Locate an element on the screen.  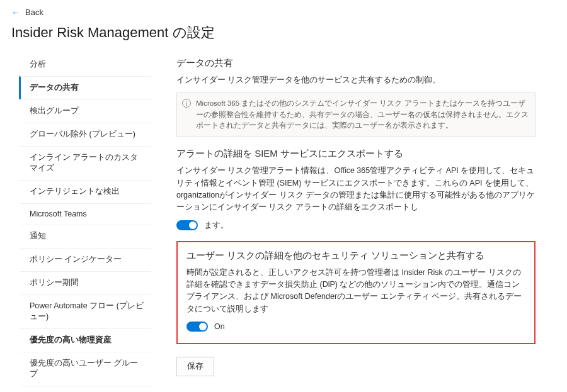
toggle-label-export: ます。 is located at coordinates (217, 225).